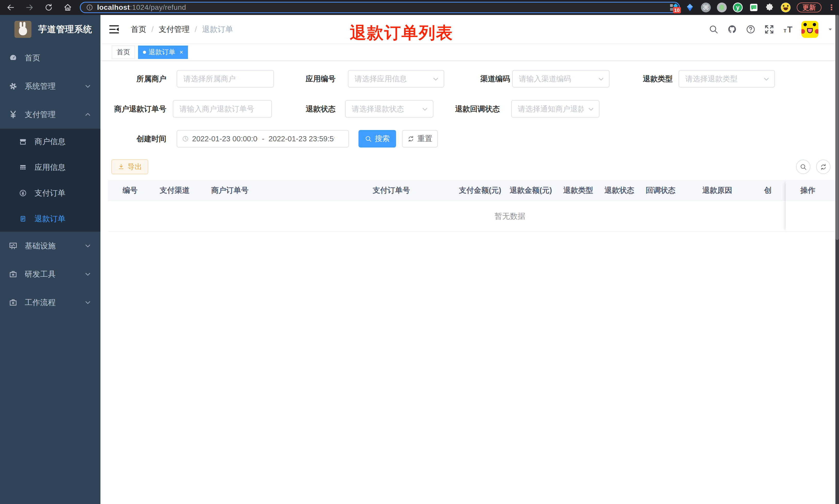 Image resolution: width=839 pixels, height=504 pixels. What do you see at coordinates (788, 29) in the screenshot?
I see `font-size-icon: тT` at bounding box center [788, 29].